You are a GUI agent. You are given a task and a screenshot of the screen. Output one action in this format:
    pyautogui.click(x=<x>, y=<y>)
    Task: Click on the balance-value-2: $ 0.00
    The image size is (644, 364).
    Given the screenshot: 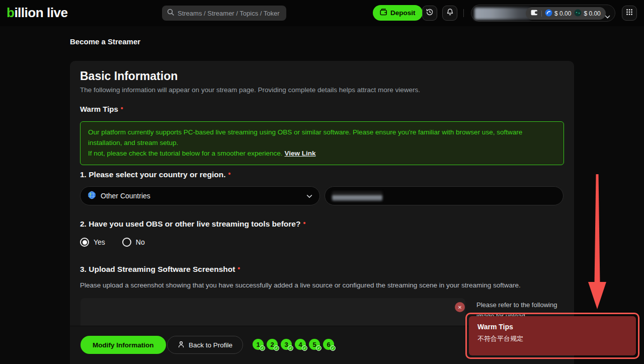 What is the action you would take?
    pyautogui.click(x=592, y=14)
    